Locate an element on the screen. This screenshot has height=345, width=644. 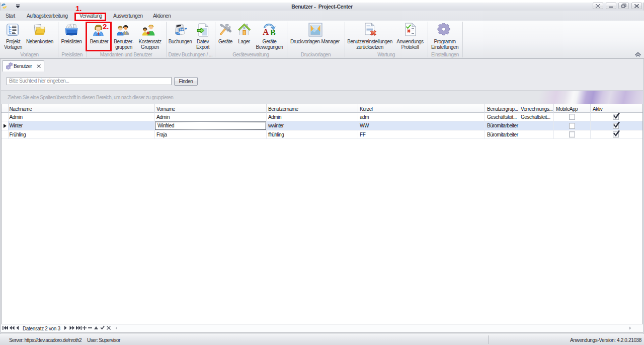
svg-text: B is located at coordinates (273, 32).